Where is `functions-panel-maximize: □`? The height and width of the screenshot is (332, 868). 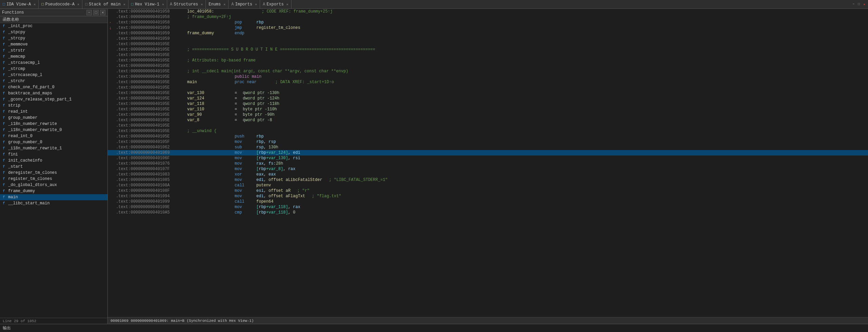
functions-panel-maximize: □ is located at coordinates (96, 13).